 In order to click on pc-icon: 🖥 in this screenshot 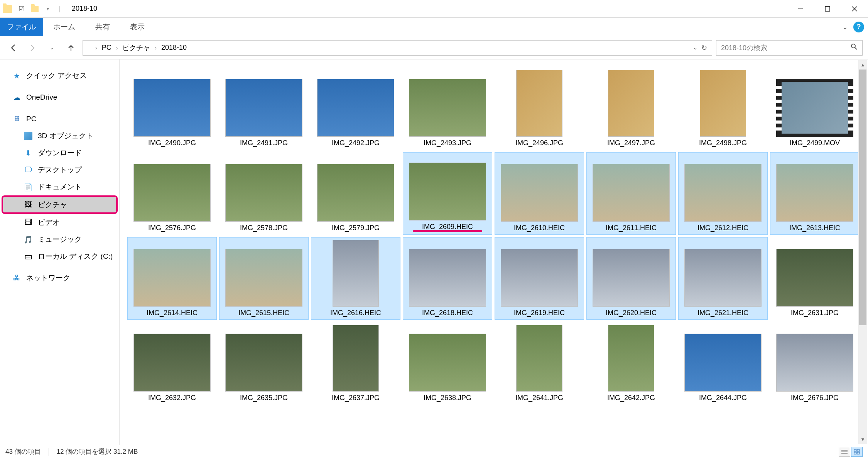, I will do `click(17, 119)`.